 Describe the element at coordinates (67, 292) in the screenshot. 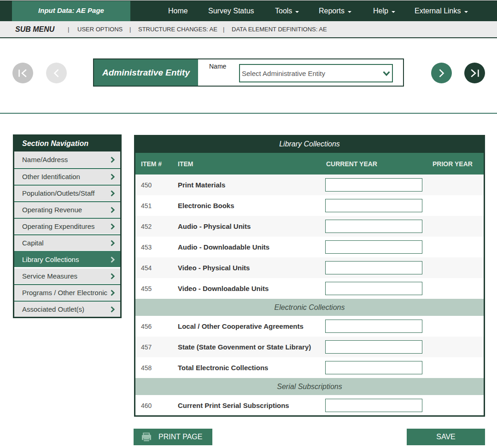

I see `sidebar-item-programs-other-electronic: Programs / Other Electronic` at that location.